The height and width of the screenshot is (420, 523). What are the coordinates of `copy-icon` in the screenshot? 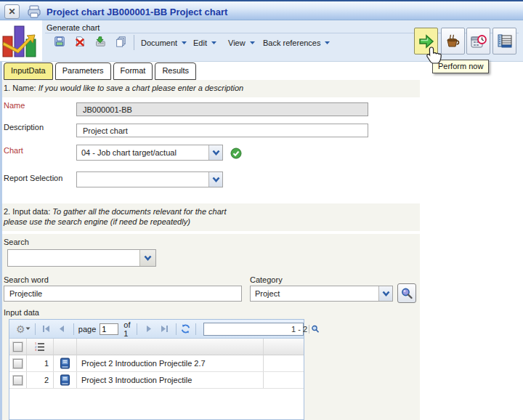 It's located at (122, 42).